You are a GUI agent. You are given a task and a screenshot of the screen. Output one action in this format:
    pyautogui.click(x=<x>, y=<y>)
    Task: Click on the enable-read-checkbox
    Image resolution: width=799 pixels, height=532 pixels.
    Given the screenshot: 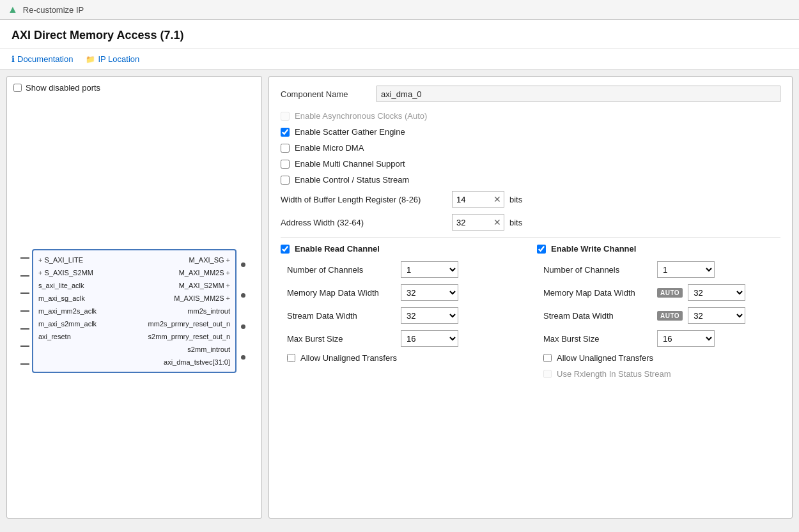 What is the action you would take?
    pyautogui.click(x=285, y=249)
    